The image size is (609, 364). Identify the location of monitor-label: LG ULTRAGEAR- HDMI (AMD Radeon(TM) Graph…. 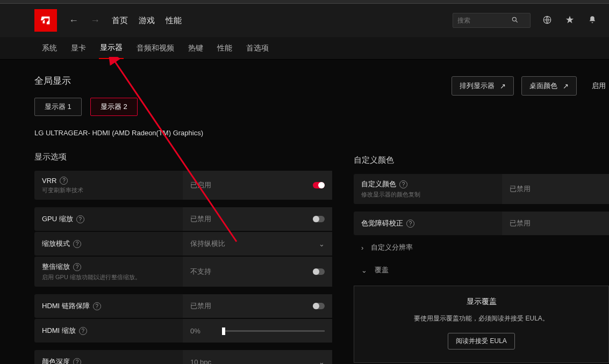
(183, 133).